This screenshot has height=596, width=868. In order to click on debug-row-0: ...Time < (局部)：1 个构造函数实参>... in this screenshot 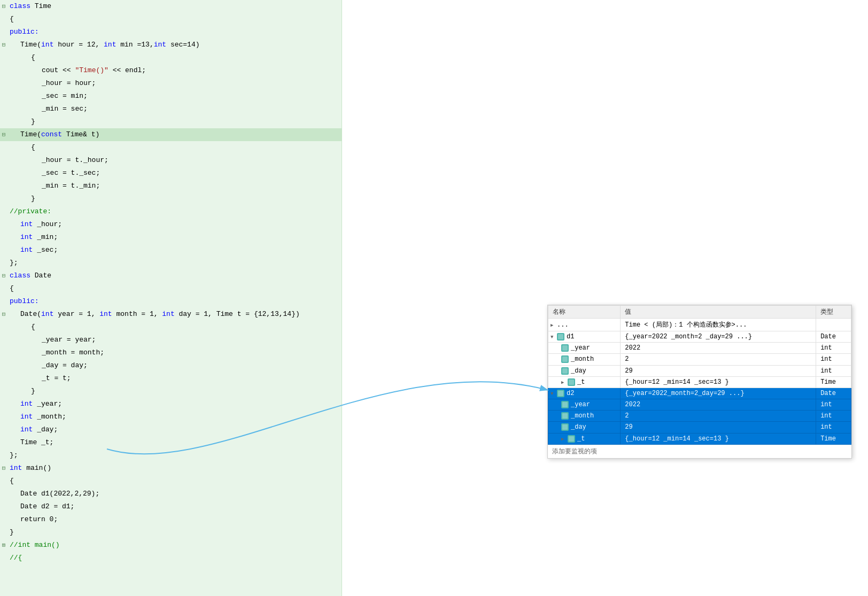, I will do `click(700, 325)`.